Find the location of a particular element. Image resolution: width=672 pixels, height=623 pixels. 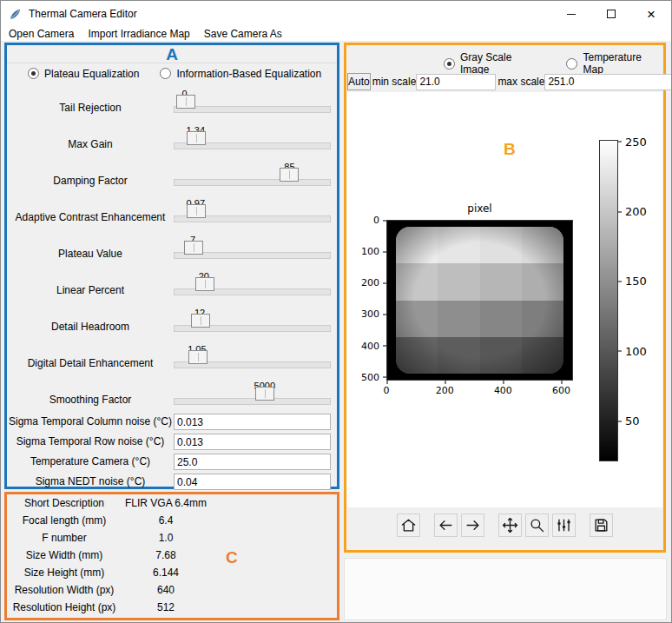

menu-save-camera-as: Save Camera As is located at coordinates (243, 34).